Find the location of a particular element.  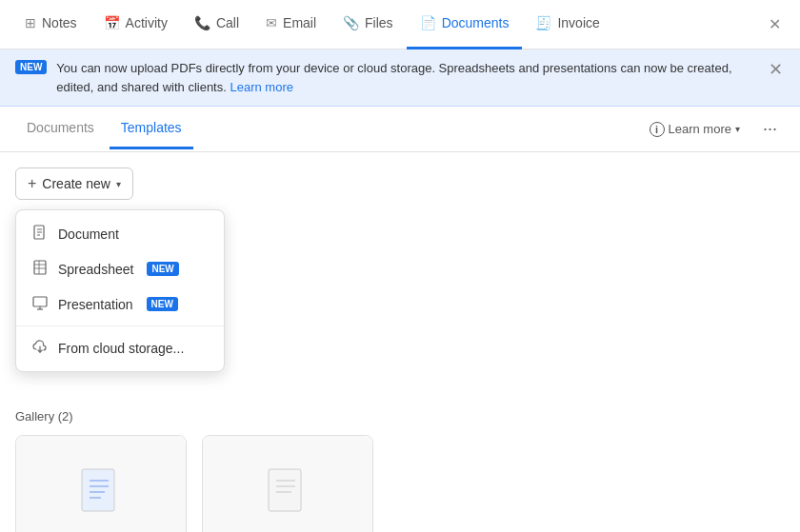

tab-files: 📎 Files is located at coordinates (368, 25).